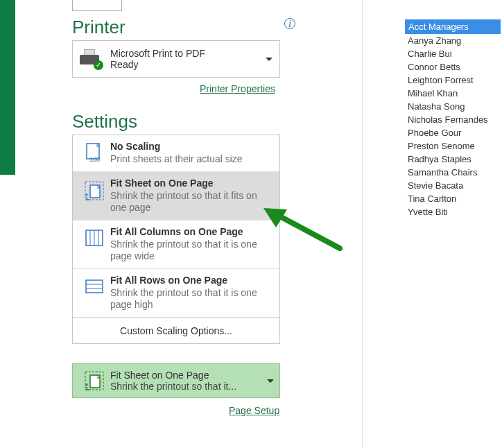 The width and height of the screenshot is (502, 448). Describe the element at coordinates (176, 293) in the screenshot. I see `scaling-option-fit-rows: Fit All Rows on One Page Shrink the prin…` at that location.